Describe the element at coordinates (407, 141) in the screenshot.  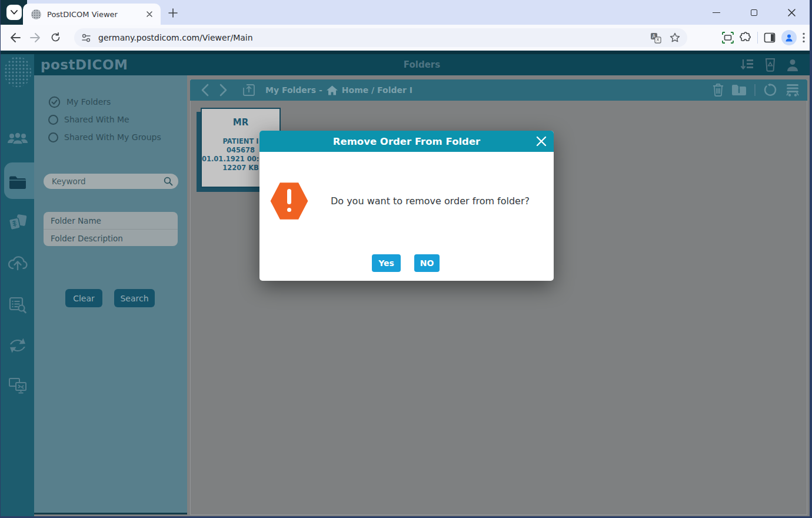
I see `dialog-title: Remove Order From Folder` at that location.